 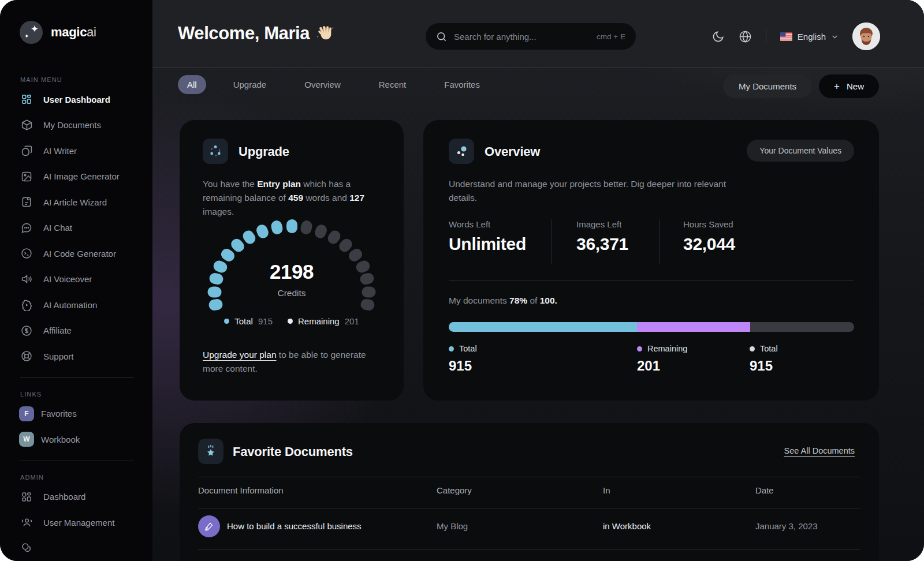 I want to click on overview-divider, so click(x=651, y=280).